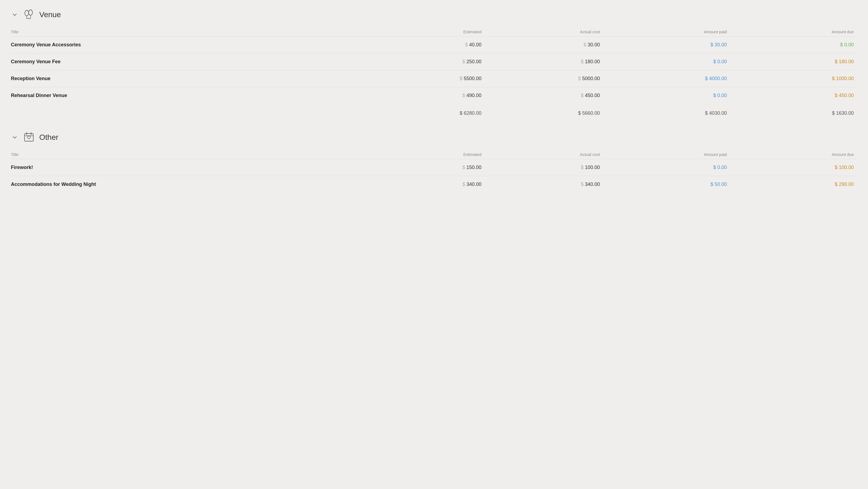  What do you see at coordinates (50, 15) in the screenshot?
I see `section-title: Venue` at bounding box center [50, 15].